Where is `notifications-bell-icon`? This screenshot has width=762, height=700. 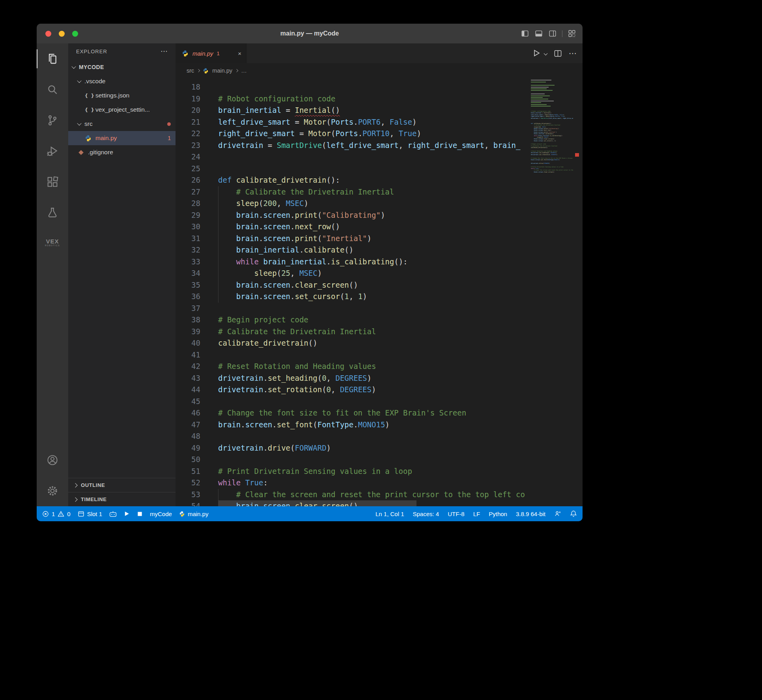 notifications-bell-icon is located at coordinates (573, 514).